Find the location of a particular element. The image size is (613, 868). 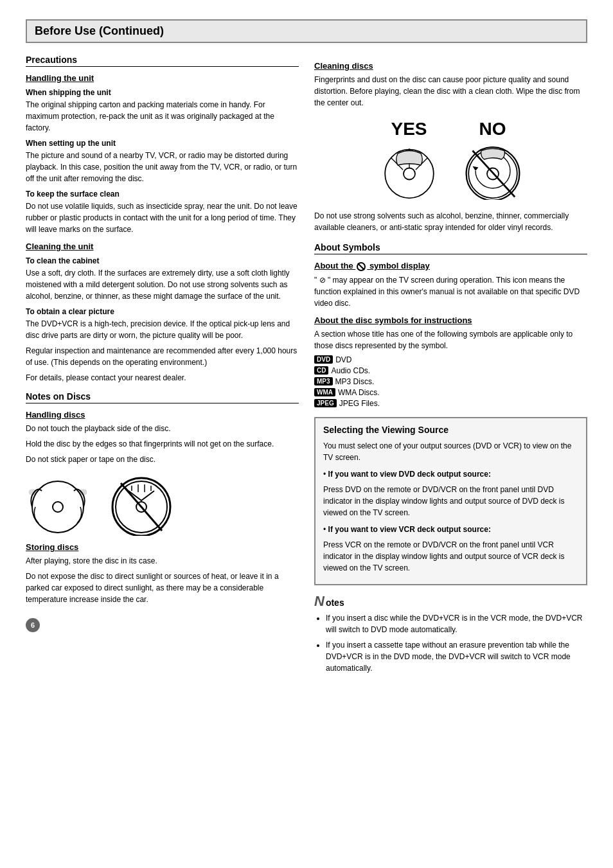

viewing-source-text: You must select one of your output sourc… is located at coordinates (451, 452).